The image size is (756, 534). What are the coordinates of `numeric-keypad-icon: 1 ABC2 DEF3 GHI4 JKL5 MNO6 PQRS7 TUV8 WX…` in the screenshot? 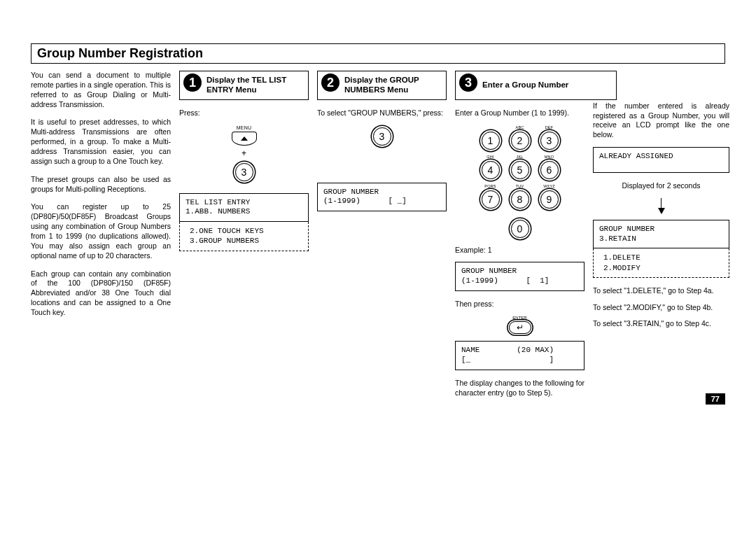 It's located at (519, 183).